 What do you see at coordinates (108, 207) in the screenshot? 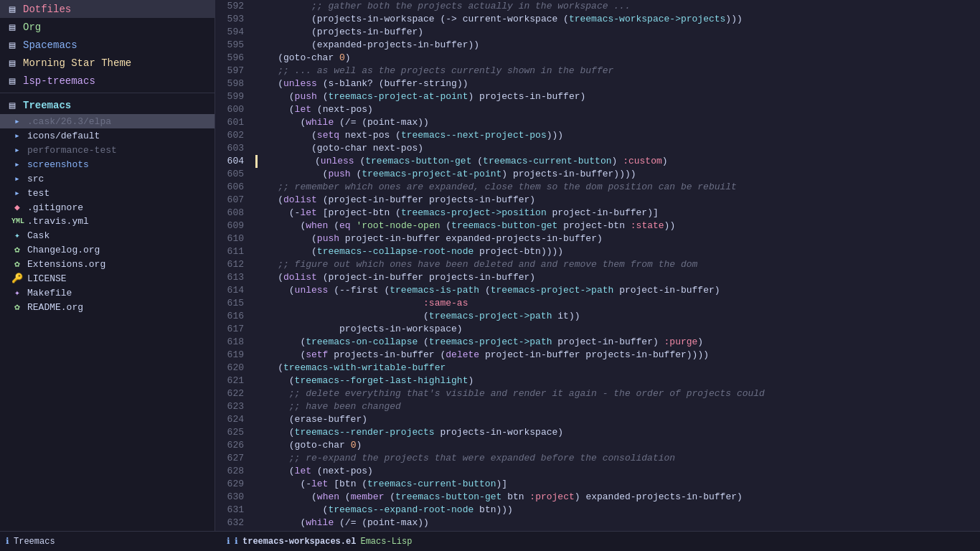
I see `file-item-gitignore: ◆ .gitignore` at bounding box center [108, 207].